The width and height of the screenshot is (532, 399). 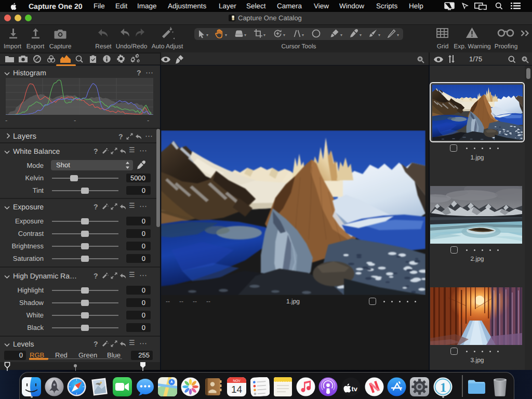 I want to click on svg-text: tv, so click(x=355, y=389).